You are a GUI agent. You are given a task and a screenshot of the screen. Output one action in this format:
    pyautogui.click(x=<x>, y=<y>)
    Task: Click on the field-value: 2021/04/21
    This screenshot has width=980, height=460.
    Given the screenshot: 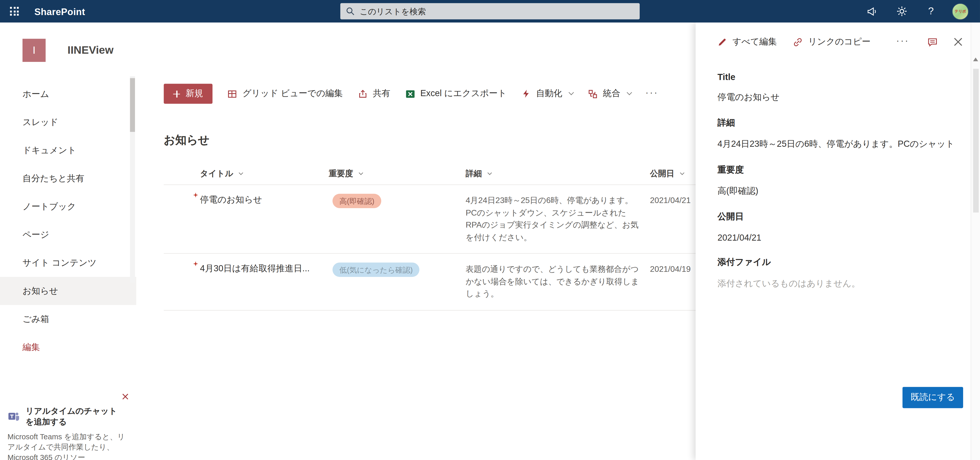 What is the action you would take?
    pyautogui.click(x=835, y=232)
    